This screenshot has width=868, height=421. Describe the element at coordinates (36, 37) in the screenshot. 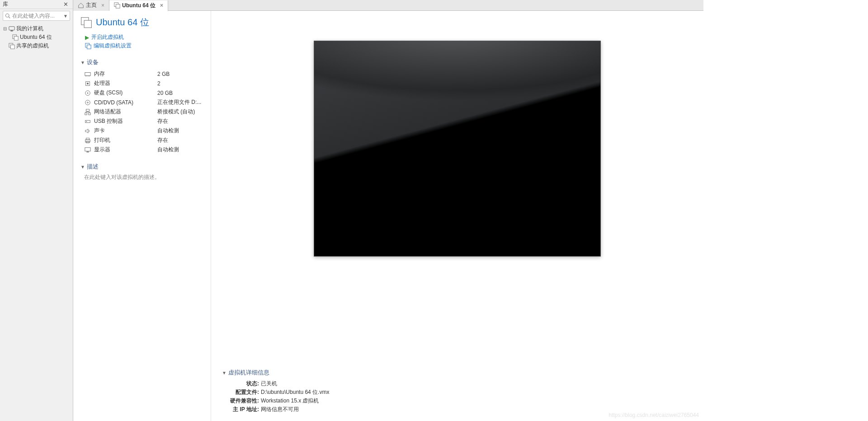

I see `library-tree: ⊟ 我的计算机 Ubuntu 64 位 共享的虚拟` at that location.